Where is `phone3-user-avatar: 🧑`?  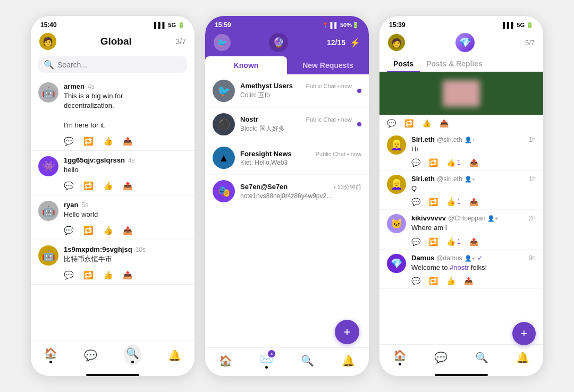
phone3-user-avatar: 🧑 is located at coordinates (396, 42).